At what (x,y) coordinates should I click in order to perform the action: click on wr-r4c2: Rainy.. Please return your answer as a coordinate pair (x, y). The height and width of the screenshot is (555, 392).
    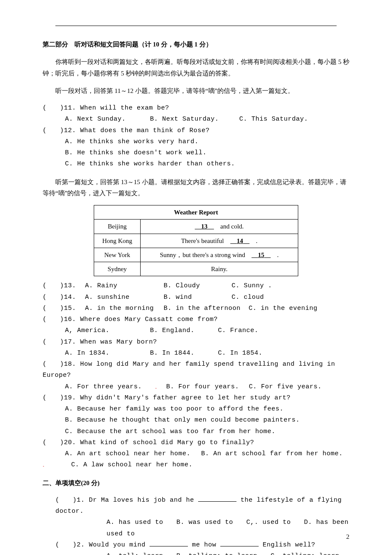
    Looking at the image, I should click on (219, 269).